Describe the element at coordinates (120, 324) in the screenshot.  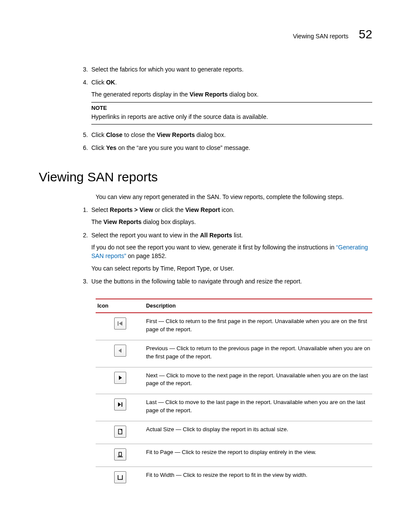
I see `first-icon` at that location.